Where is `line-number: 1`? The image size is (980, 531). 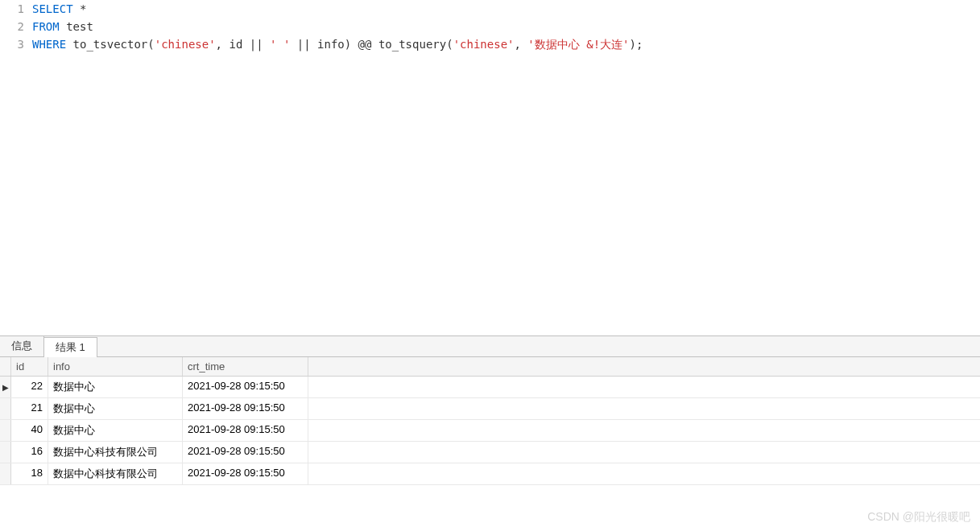 line-number: 1 is located at coordinates (16, 9).